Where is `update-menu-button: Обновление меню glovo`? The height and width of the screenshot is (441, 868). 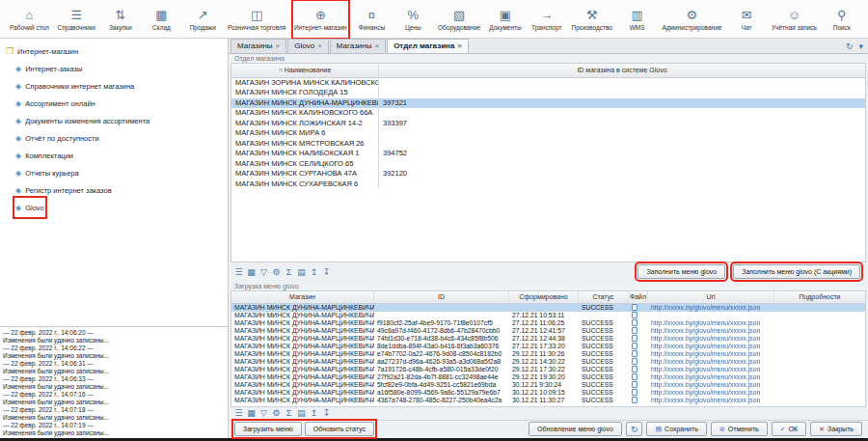
update-menu-button: Обновление меню glovo is located at coordinates (575, 428).